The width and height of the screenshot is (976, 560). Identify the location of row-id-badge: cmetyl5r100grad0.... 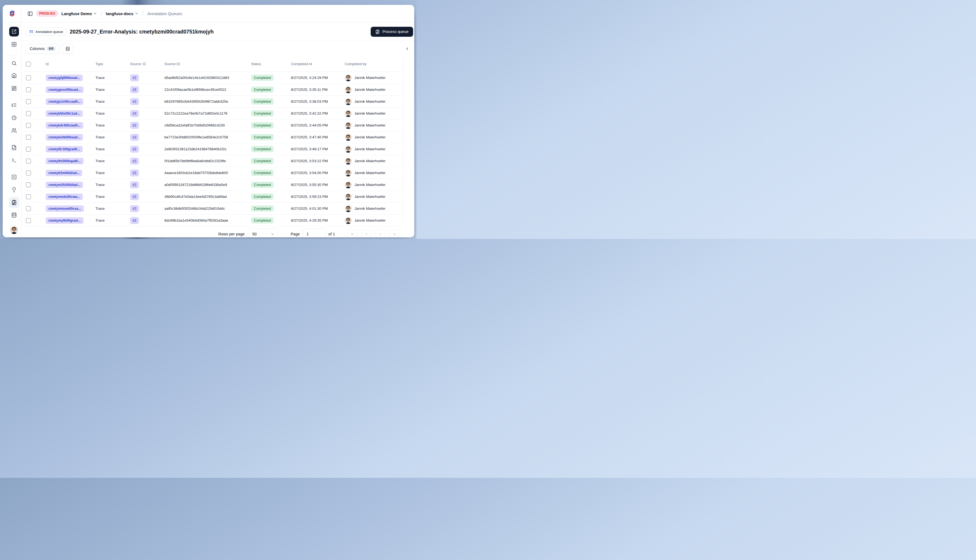
(64, 149).